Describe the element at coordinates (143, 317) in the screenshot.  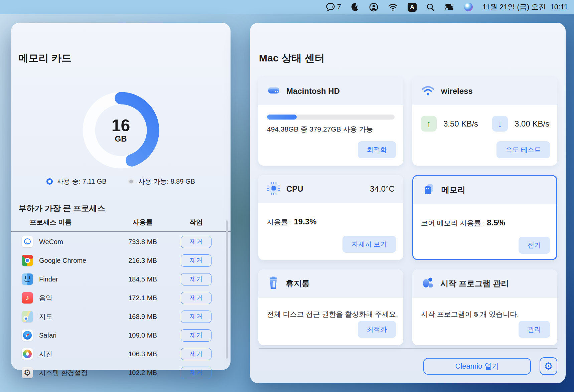
I see `process-usage: 168.9 MB` at that location.